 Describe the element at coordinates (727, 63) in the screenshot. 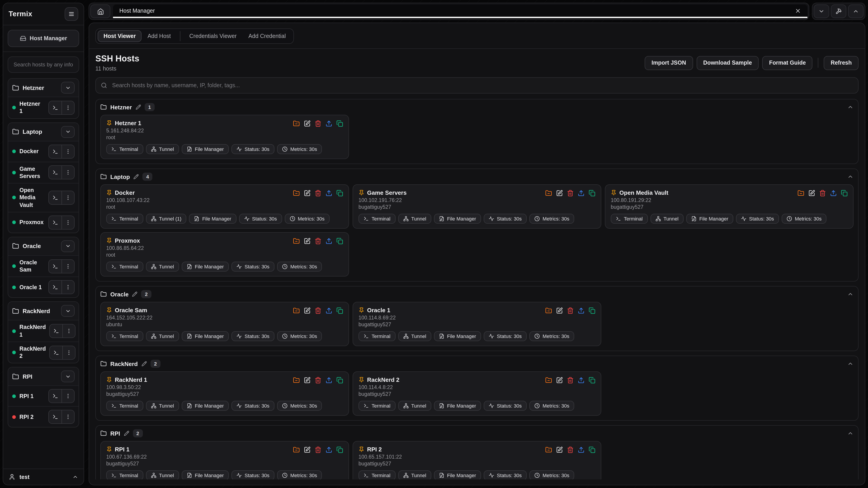

I see `download-sample-button: Download Sample` at that location.